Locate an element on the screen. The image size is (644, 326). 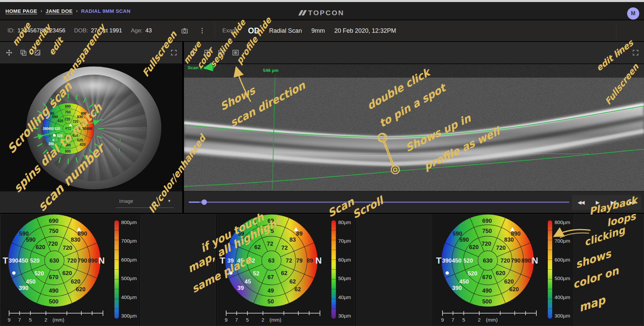
step-forward-icon: ▶❘ is located at coordinates (614, 202).